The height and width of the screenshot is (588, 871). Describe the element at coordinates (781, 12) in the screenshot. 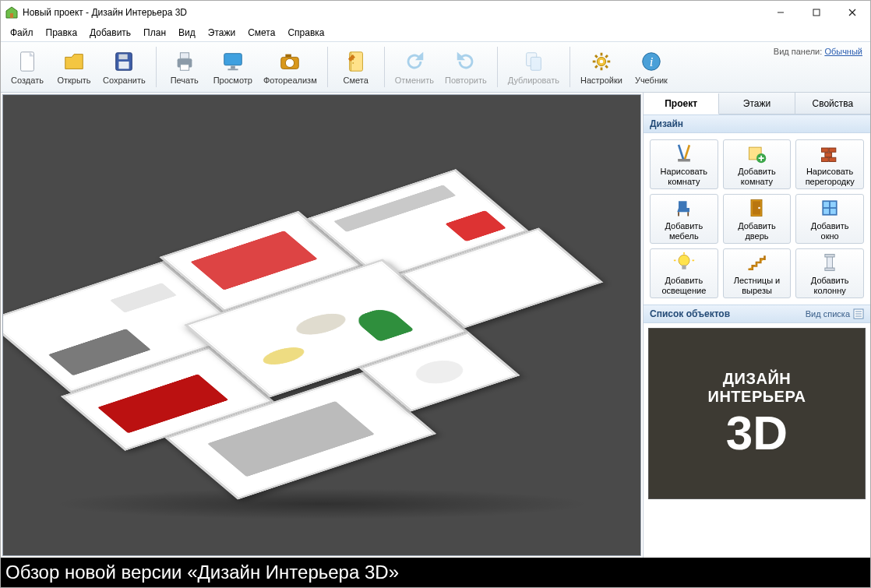

I see `minimize-button` at that location.